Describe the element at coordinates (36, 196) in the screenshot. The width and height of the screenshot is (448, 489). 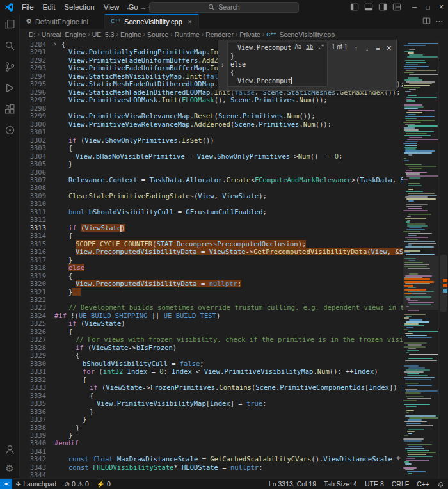
I see `line-number: 3309` at that location.